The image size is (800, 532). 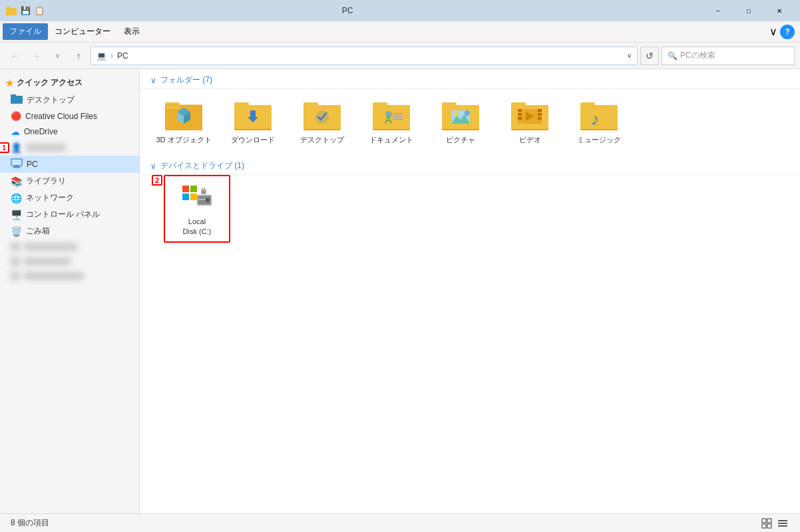 I want to click on folder-3d-objects: 3D オブジェクト, so click(x=184, y=122).